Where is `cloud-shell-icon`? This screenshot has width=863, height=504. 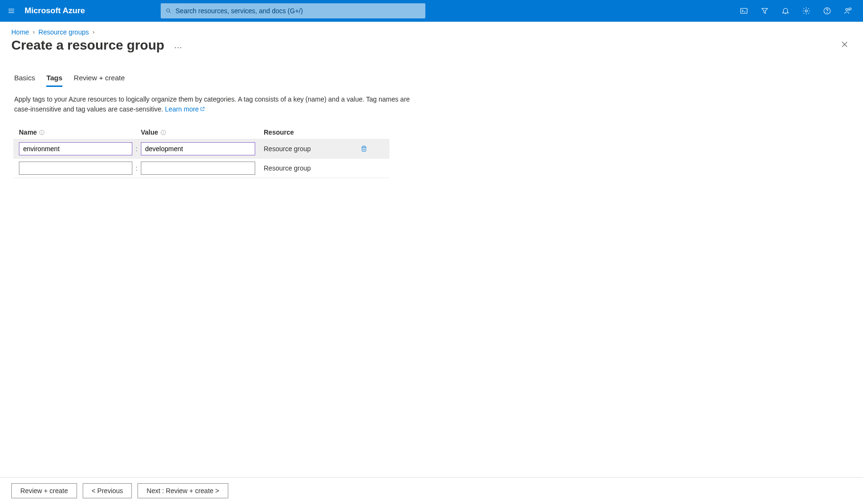 cloud-shell-icon is located at coordinates (744, 11).